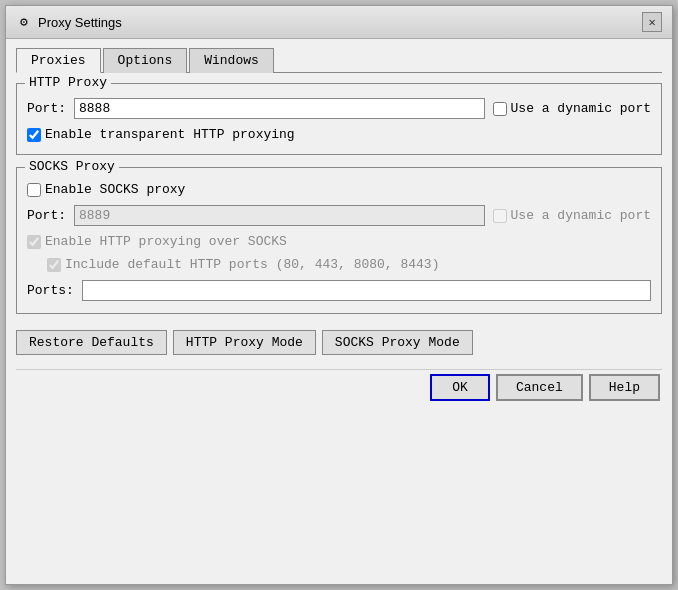 The height and width of the screenshot is (590, 678). Describe the element at coordinates (460, 388) in the screenshot. I see `ok-button: OK` at that location.